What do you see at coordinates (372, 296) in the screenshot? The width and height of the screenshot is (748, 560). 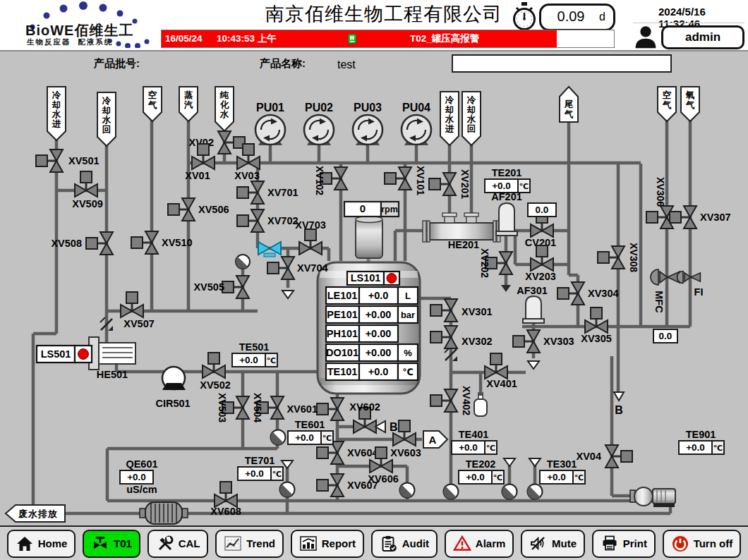 I see `tank-instrument-LE101: LE101+0.0L` at bounding box center [372, 296].